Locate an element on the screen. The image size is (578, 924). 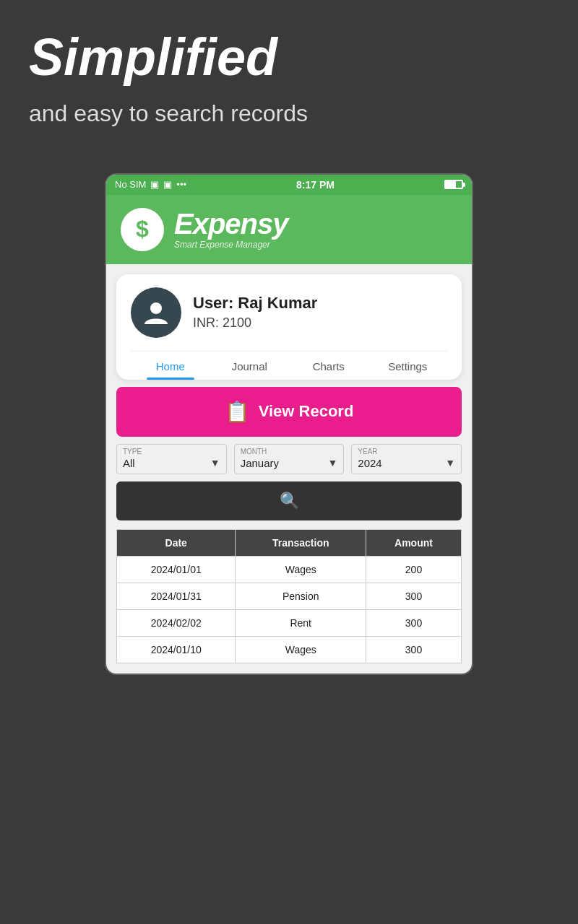
col-transaction: Transaction is located at coordinates (301, 543).